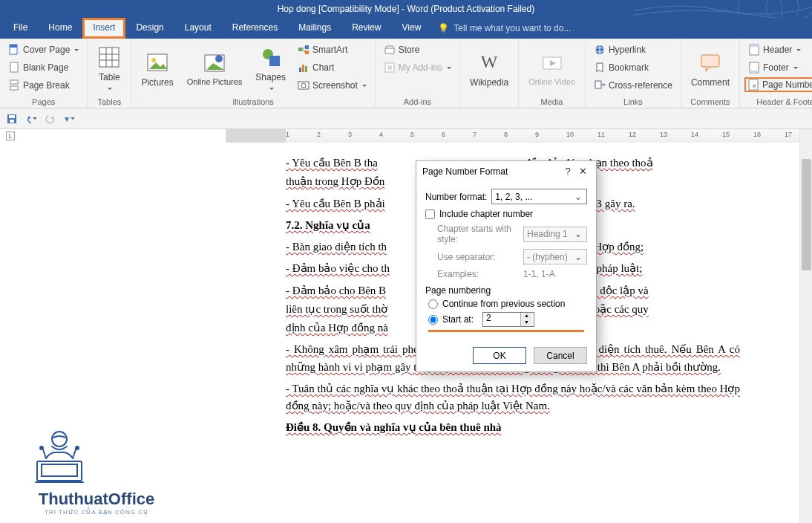 The width and height of the screenshot is (812, 523). I want to click on dialog-close-button: ✕, so click(583, 171).